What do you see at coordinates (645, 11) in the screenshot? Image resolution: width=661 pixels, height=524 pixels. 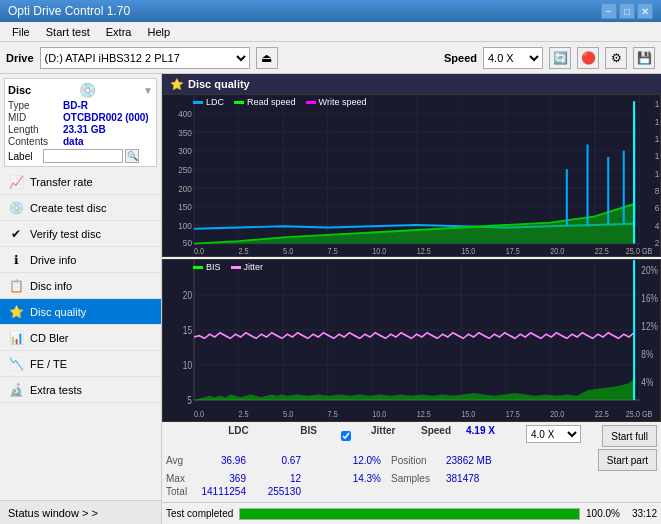 I see `close-button: ✕` at bounding box center [645, 11].